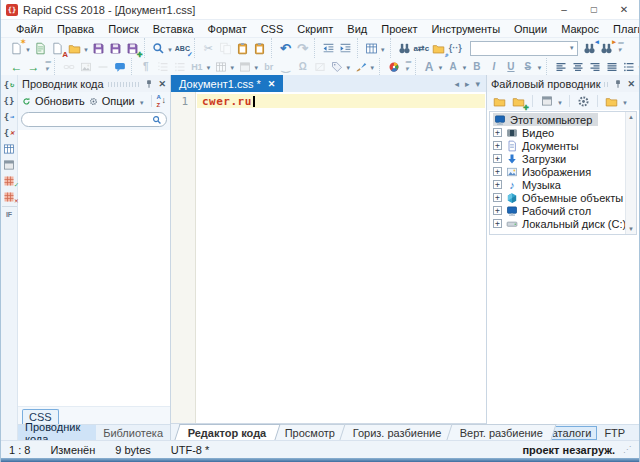 The height and width of the screenshot is (462, 640). What do you see at coordinates (584, 101) in the screenshot?
I see `explorer-settings-button` at bounding box center [584, 101].